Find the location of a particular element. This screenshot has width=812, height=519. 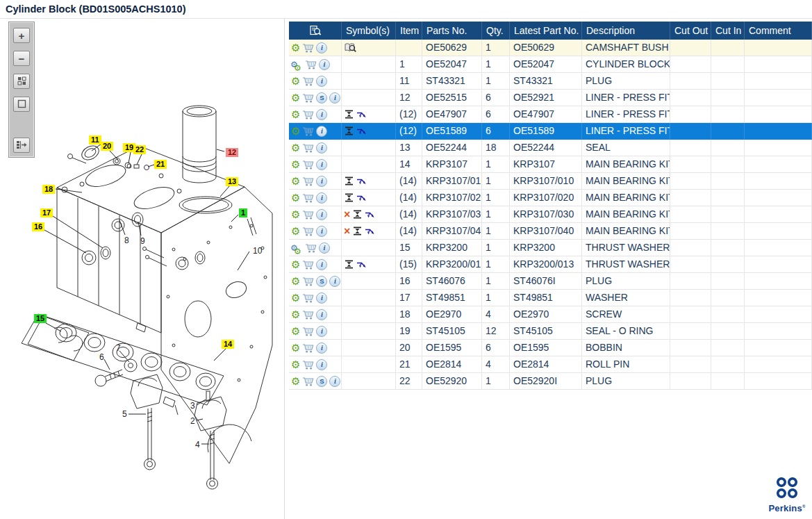

table-row: ⚙Si12OE525156OE52921LINER - PRESS FIT is located at coordinates (550, 98).